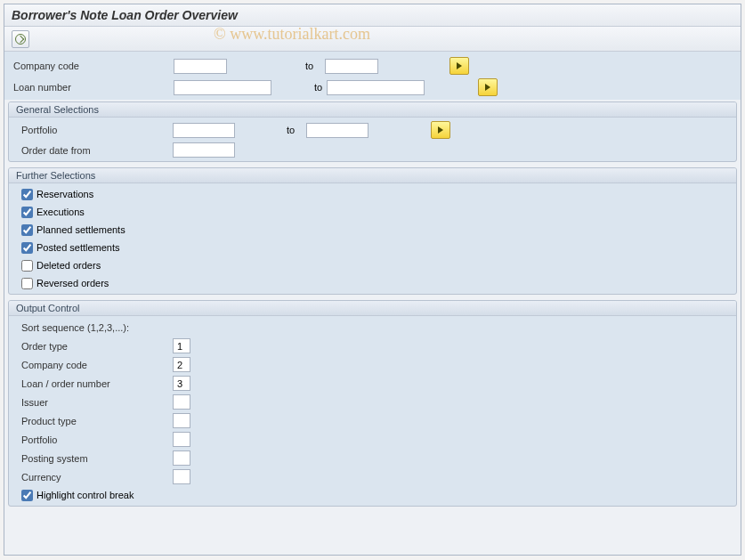  What do you see at coordinates (204, 130) in the screenshot?
I see `portfolio-from-input` at bounding box center [204, 130].